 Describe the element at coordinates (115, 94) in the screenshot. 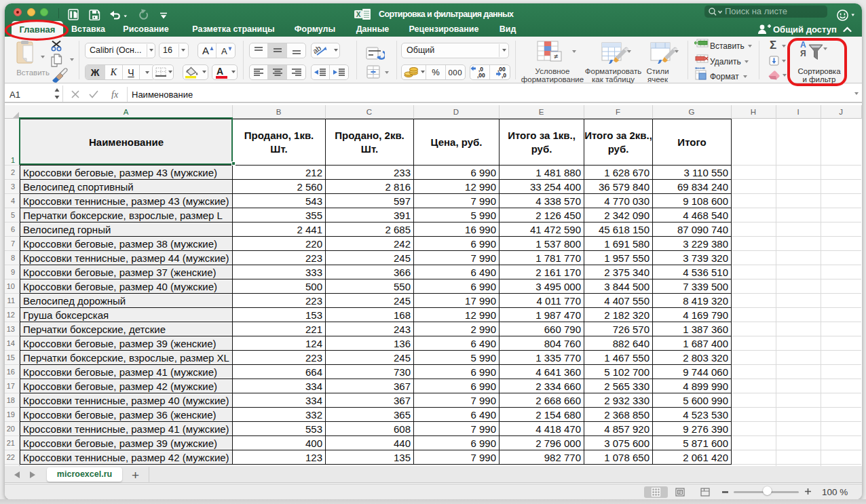

I see `svg-text: fx` at that location.